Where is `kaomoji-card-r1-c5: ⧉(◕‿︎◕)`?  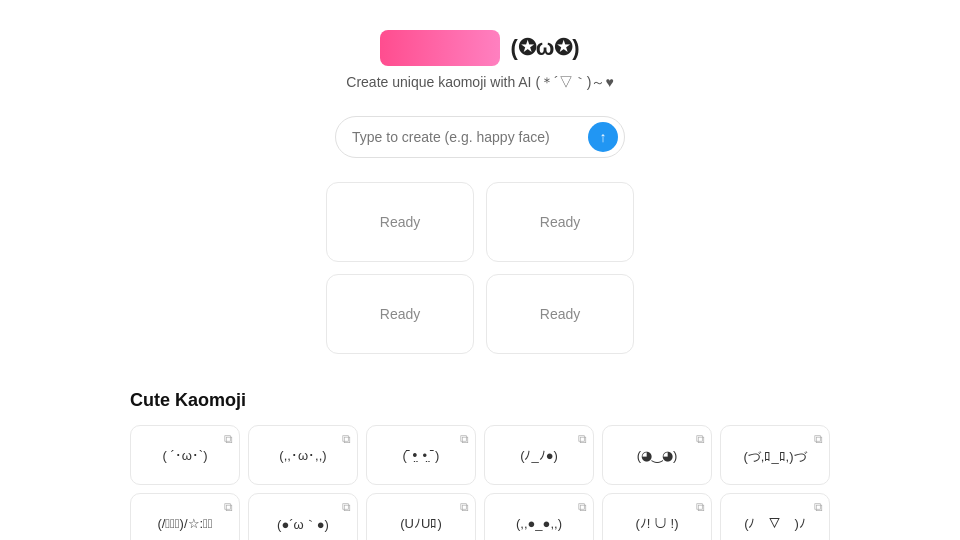 kaomoji-card-r1-c5: ⧉(◕‿︎◕) is located at coordinates (657, 455).